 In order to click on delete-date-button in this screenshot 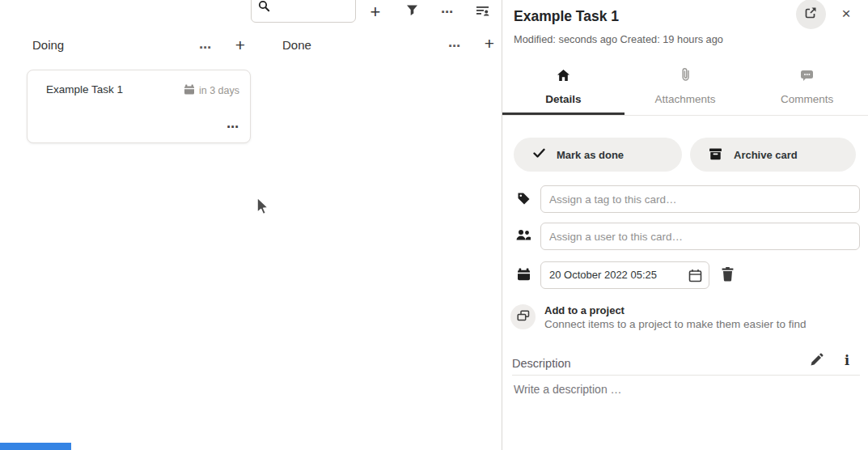, I will do `click(727, 275)`.